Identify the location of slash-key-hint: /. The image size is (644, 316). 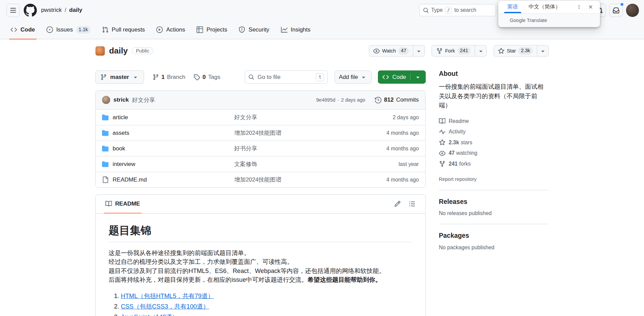
(448, 10).